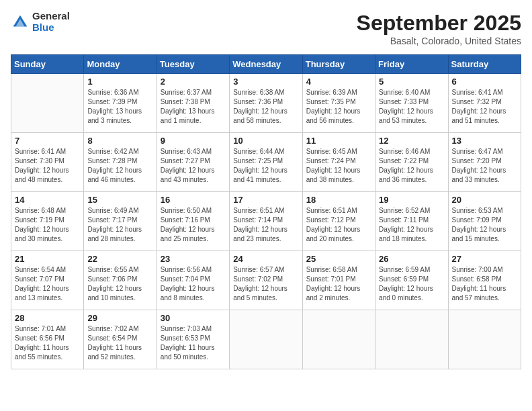 This screenshot has width=532, height=411. Describe the element at coordinates (266, 281) in the screenshot. I see `week-row-4: 21Sunrise: 6:54 AM Sunset: 7:07 PM Dayli…` at that location.